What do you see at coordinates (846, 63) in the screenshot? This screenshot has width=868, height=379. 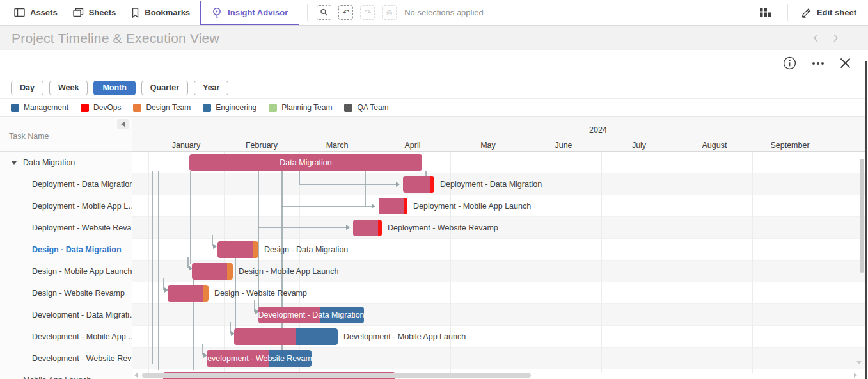 I see `close-icon` at bounding box center [846, 63].